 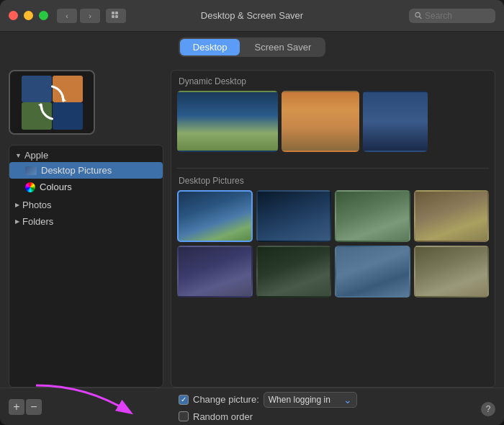 What do you see at coordinates (76, 170) in the screenshot?
I see `sidebar-item-desktop-pictures-label: Desktop Pictures` at bounding box center [76, 170].